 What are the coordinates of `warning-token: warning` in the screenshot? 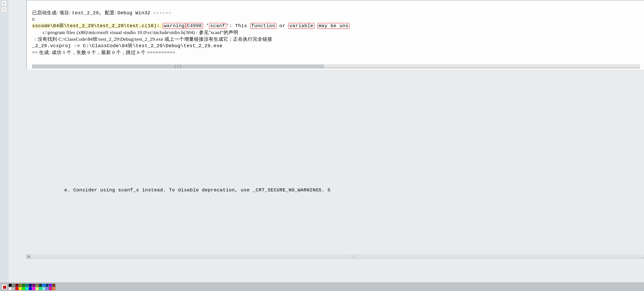 It's located at (174, 26).